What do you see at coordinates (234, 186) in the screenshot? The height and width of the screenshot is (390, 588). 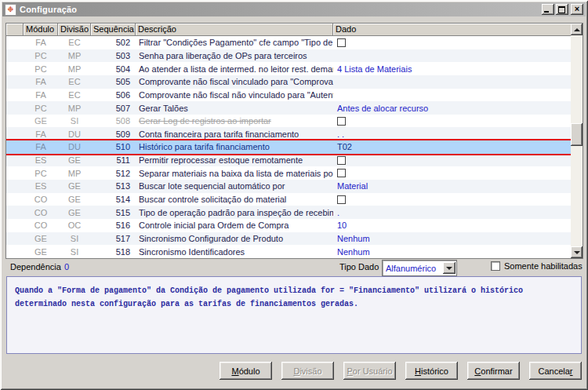 I see `cell-descricao: Buscar lote sequencial automático por` at bounding box center [234, 186].